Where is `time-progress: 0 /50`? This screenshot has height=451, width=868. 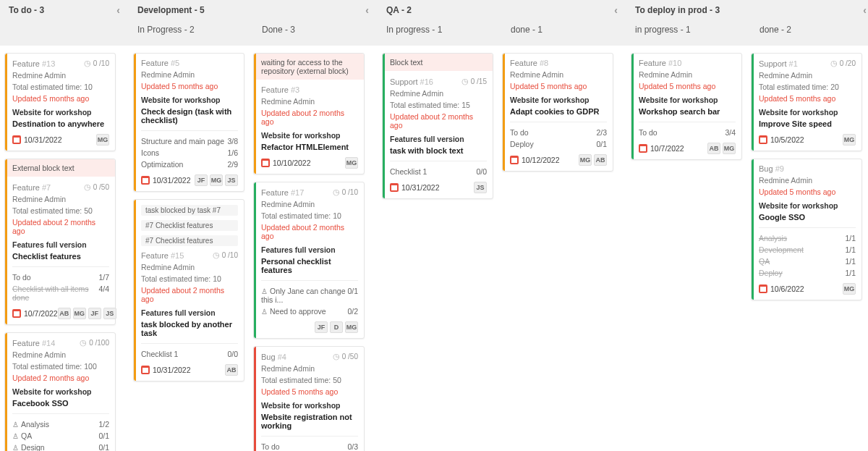
time-progress: 0 /50 is located at coordinates (346, 356).